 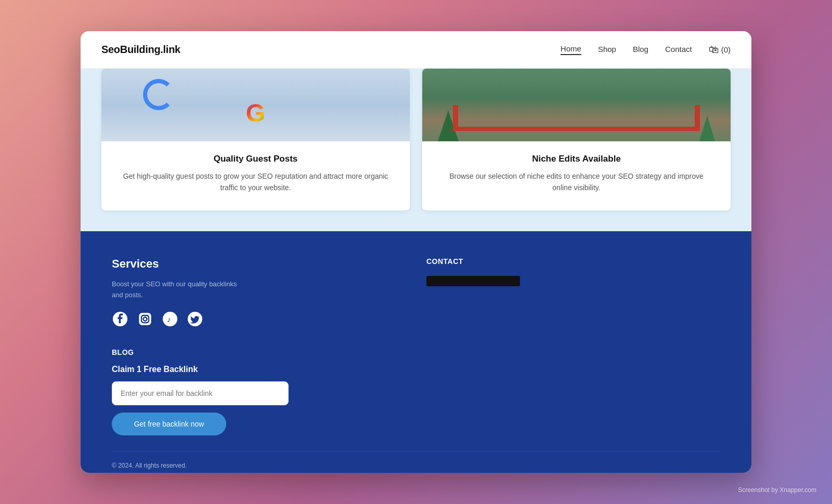 What do you see at coordinates (576, 182) in the screenshot?
I see `card-desc-2: Browse our selection of niche edits to e…` at bounding box center [576, 182].